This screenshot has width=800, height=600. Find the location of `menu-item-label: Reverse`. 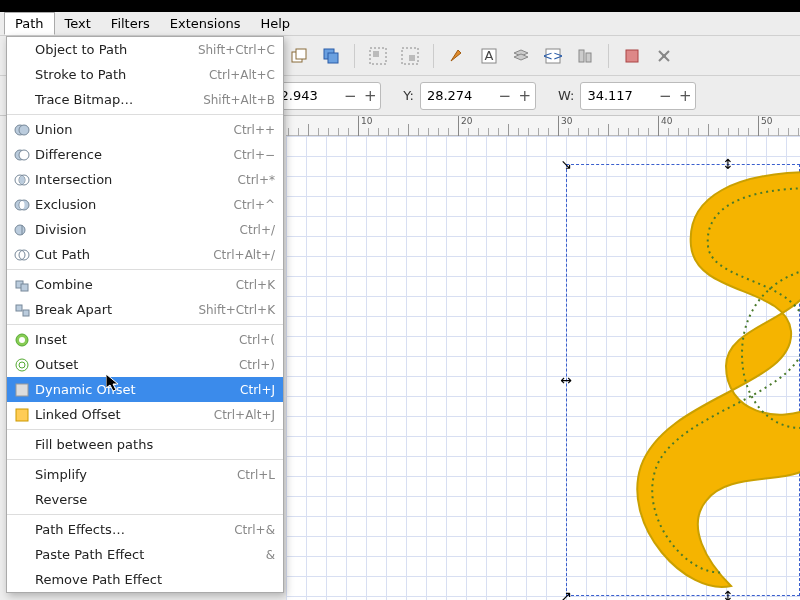

menu-item-label: Reverse is located at coordinates (154, 500).